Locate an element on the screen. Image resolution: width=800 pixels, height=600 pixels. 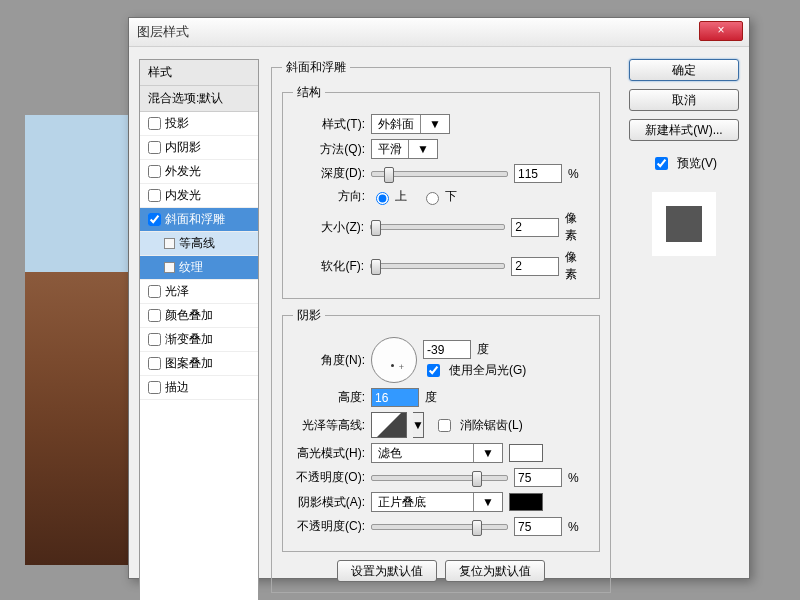
style-item-bevel-emboss: 斜面和浮雕 is located at coordinates (199, 220).